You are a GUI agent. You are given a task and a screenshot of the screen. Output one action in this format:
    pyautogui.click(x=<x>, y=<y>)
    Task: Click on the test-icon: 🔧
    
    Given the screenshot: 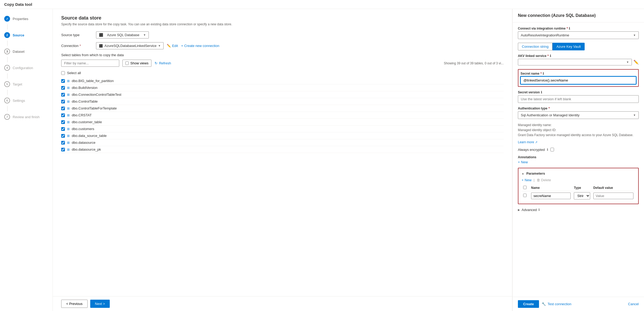 What is the action you would take?
    pyautogui.click(x=544, y=304)
    